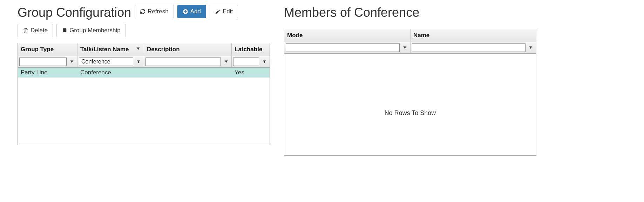 This screenshot has width=644, height=202. Describe the element at coordinates (108, 49) in the screenshot. I see `col-header-label: Talk/Listen Name` at that location.